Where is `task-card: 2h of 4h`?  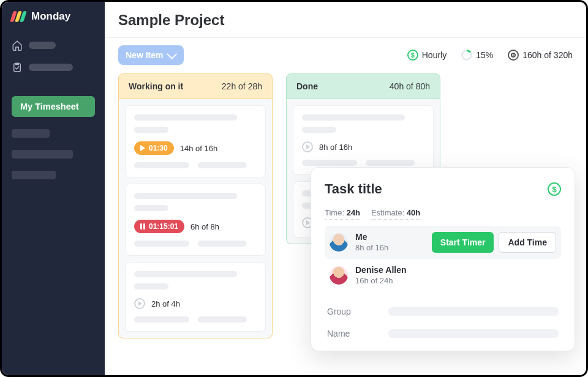
task-card: 2h of 4h is located at coordinates (195, 297).